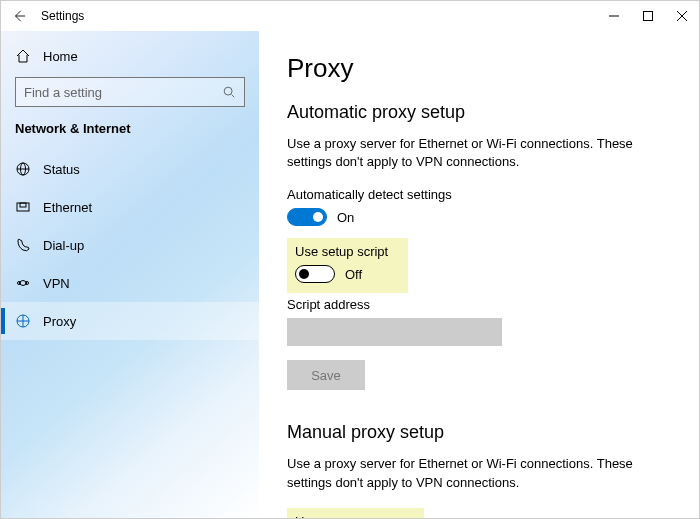 The image size is (700, 519). I want to click on script-address-input, so click(394, 332).